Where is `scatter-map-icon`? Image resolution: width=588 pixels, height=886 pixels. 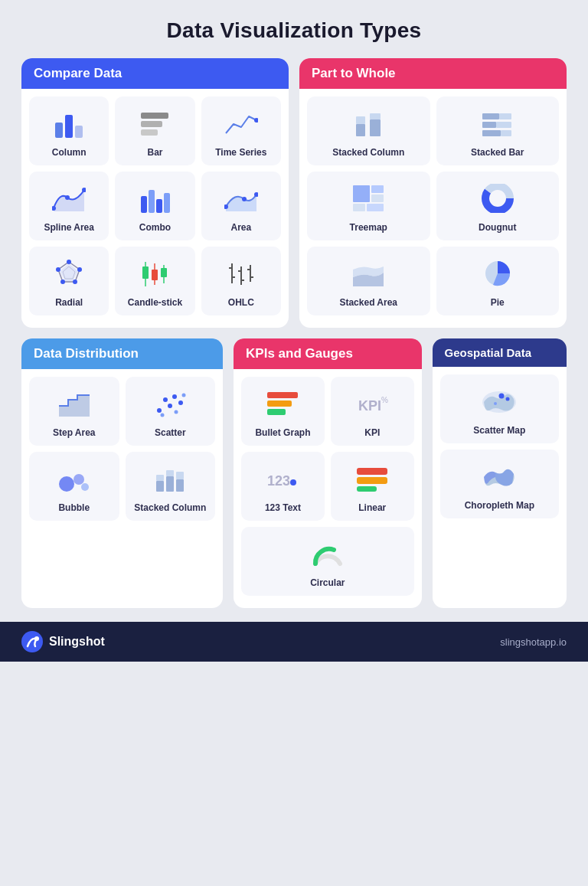
scatter-map-icon is located at coordinates (499, 401).